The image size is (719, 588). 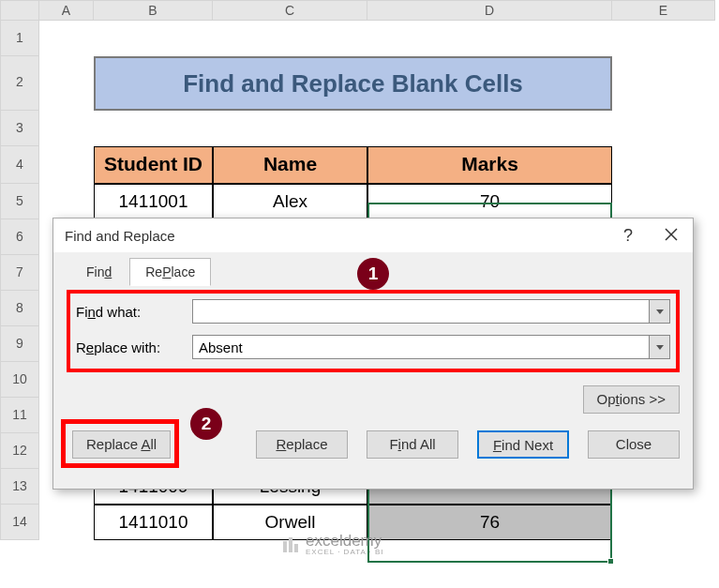 I want to click on find-what-dropdown, so click(x=660, y=311).